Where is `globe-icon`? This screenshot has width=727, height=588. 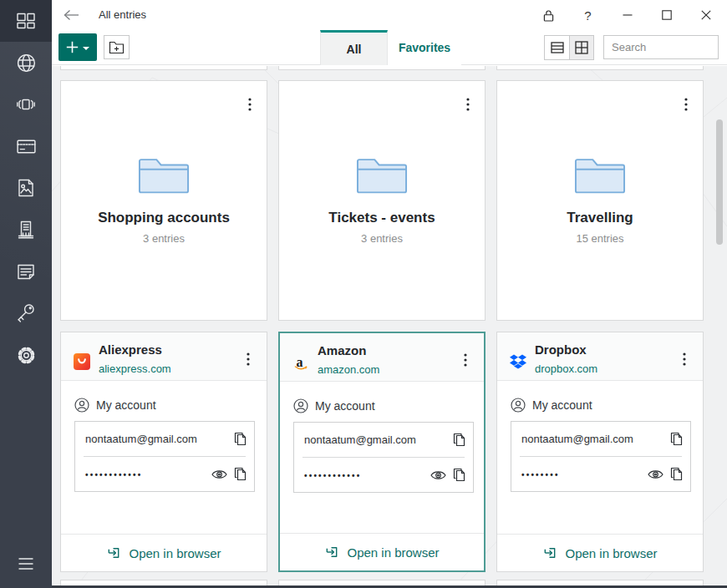
globe-icon is located at coordinates (27, 63).